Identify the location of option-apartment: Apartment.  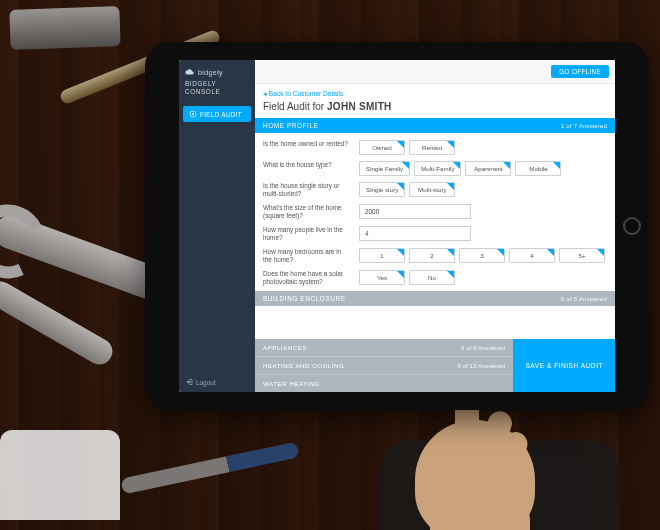
(488, 168).